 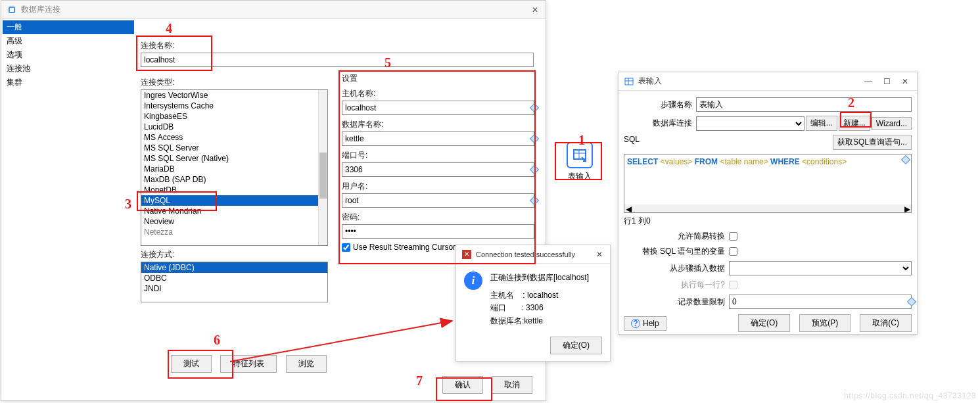 I want to click on table-input-step-icon, so click(x=580, y=155).